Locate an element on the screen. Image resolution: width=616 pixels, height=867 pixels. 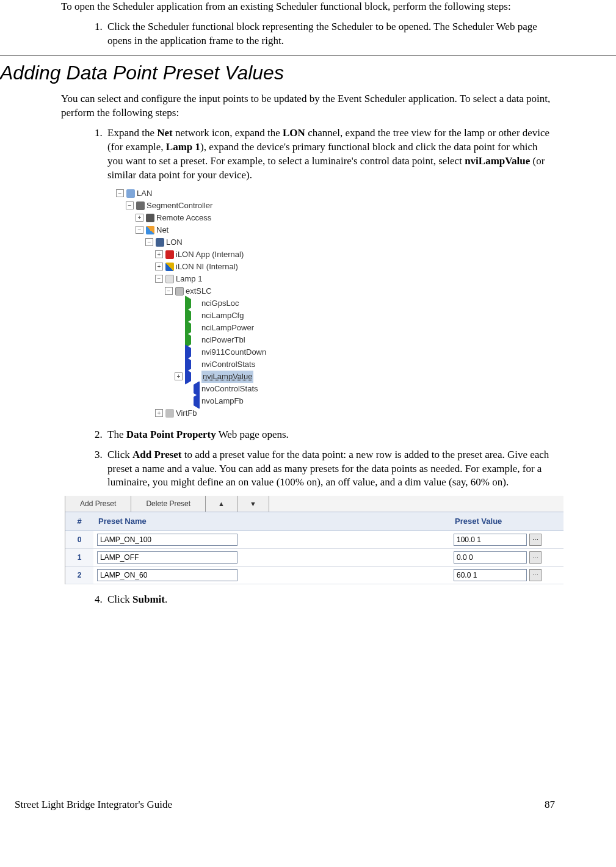
tree-node-virtfb: +VirtFb is located at coordinates (336, 413).